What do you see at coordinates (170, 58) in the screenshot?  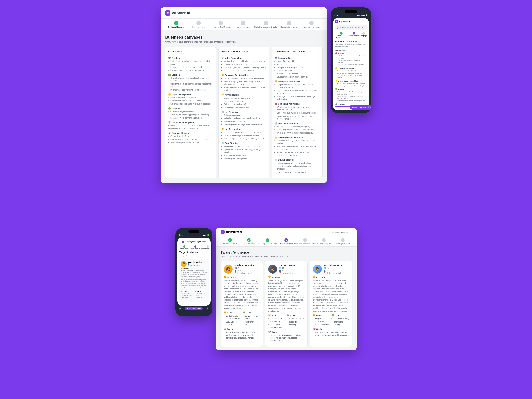 I see `problem-icon: 🔴` at bounding box center [170, 58].